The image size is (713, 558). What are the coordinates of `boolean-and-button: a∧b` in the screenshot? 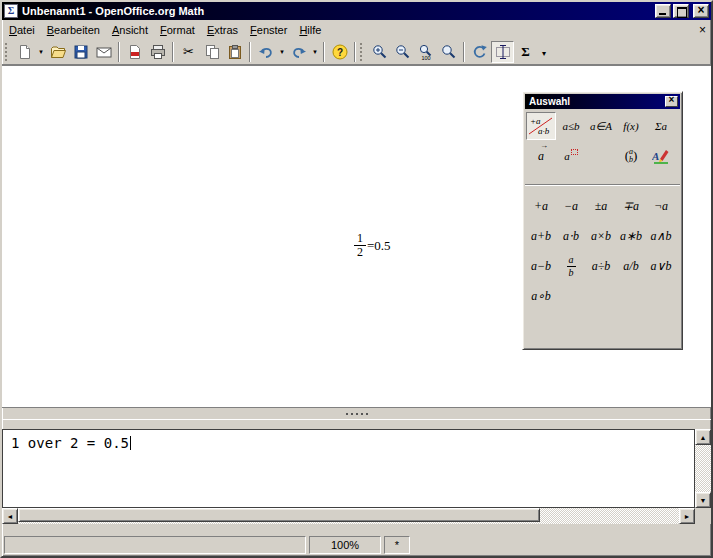 It's located at (661, 236).